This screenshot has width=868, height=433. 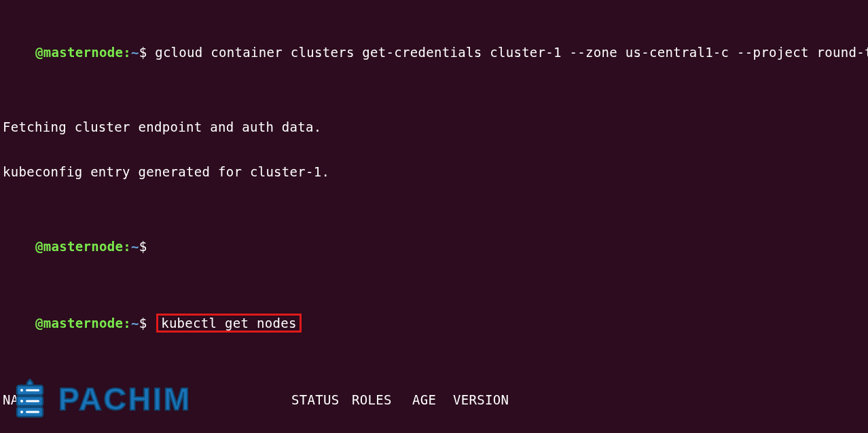 What do you see at coordinates (434, 127) in the screenshot?
I see `output-line-1: Fetching cluster endpoint and auth data.` at bounding box center [434, 127].